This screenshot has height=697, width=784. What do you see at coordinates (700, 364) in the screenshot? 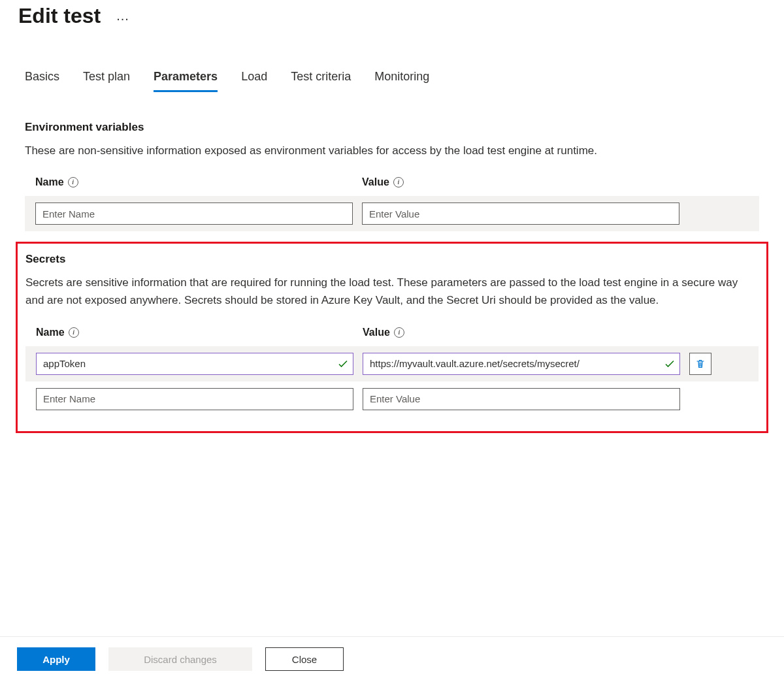
I see `trash-icon` at bounding box center [700, 364].